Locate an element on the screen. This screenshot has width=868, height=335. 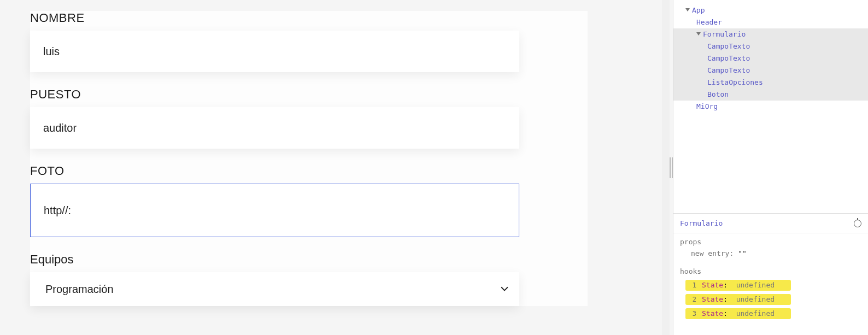
tree-node-listaopciones: ListaOpciones is located at coordinates (771, 83).